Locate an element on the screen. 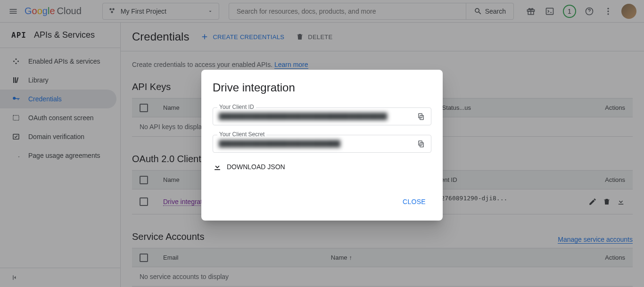 The image size is (644, 287). download-json-label: DOWNLOAD JSON is located at coordinates (256, 167).